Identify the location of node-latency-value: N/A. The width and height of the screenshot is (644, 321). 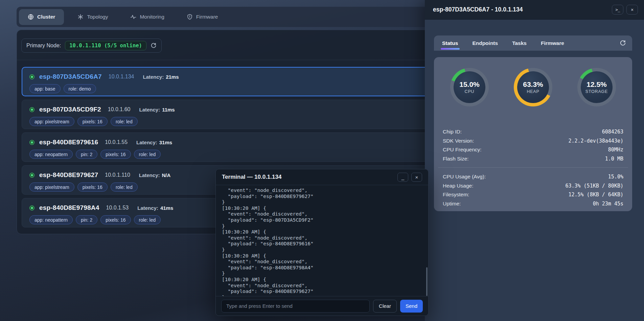
(166, 175).